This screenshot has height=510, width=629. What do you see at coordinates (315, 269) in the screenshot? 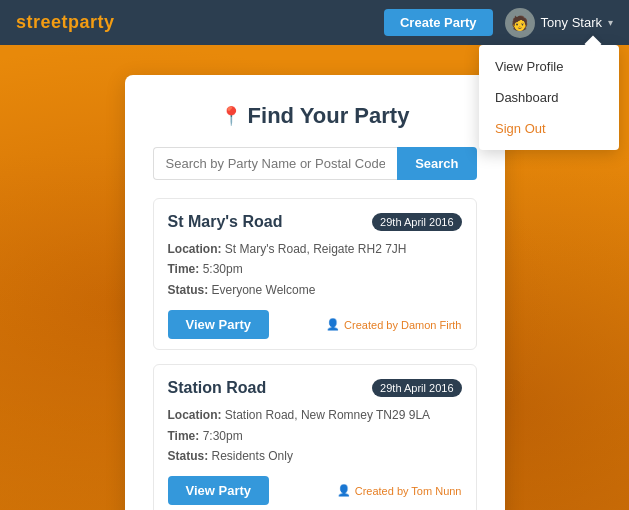
I see `party-time-1: Time: 5:30pm` at bounding box center [315, 269].